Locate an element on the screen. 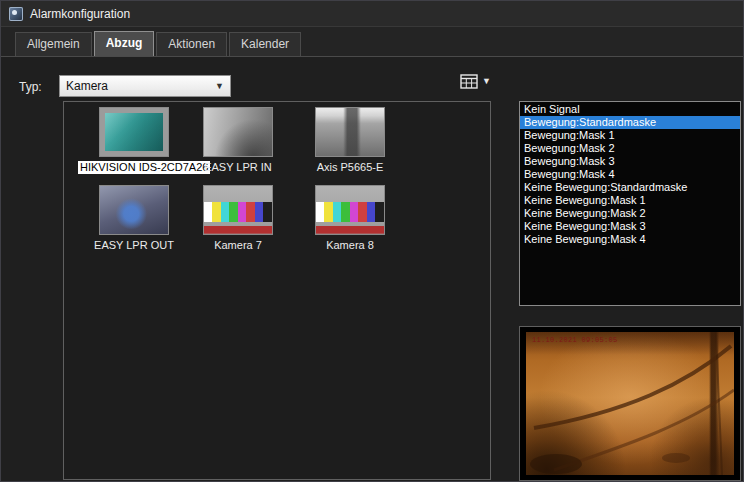 This screenshot has width=744, height=482. alarm-list-item: Keine Bewegung:Mask 1 is located at coordinates (630, 200).